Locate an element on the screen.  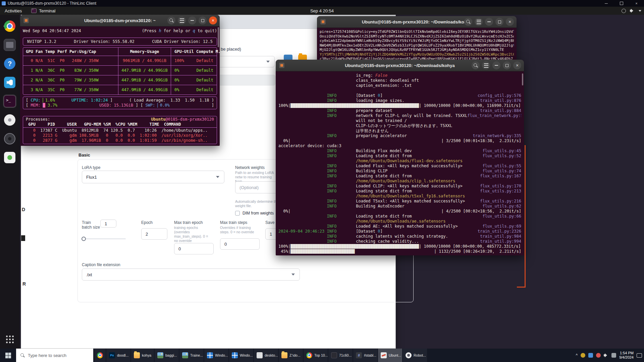
terminal-line: /home/Ubuntu/Downloads/flux1-dev.safeten… is located at coordinates (400, 161).